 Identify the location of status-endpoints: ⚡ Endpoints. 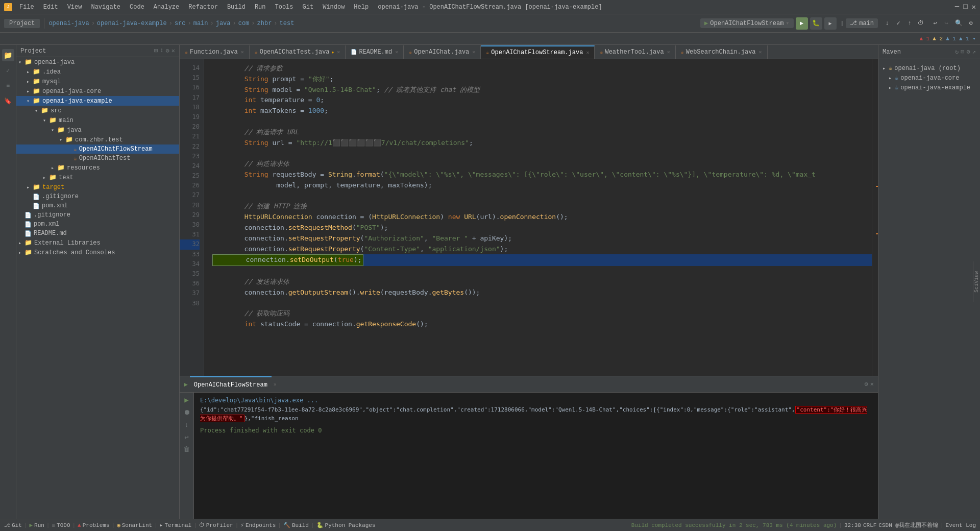
(258, 525).